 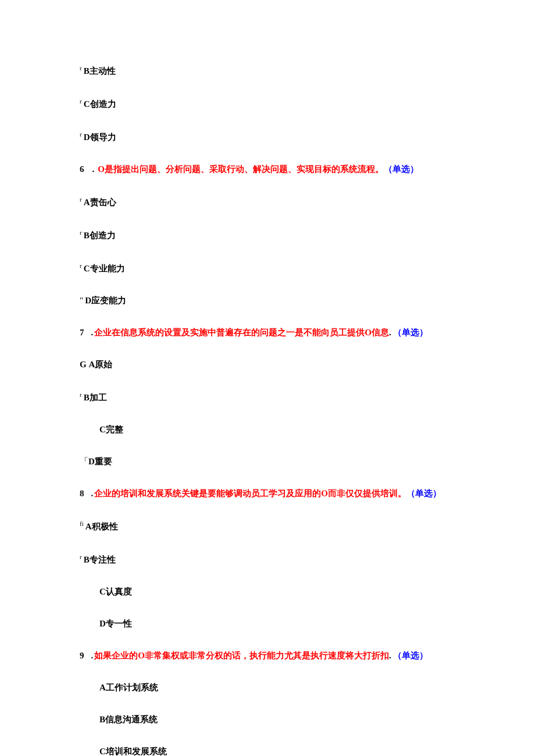 I want to click on question-number: 9, so click(x=82, y=655).